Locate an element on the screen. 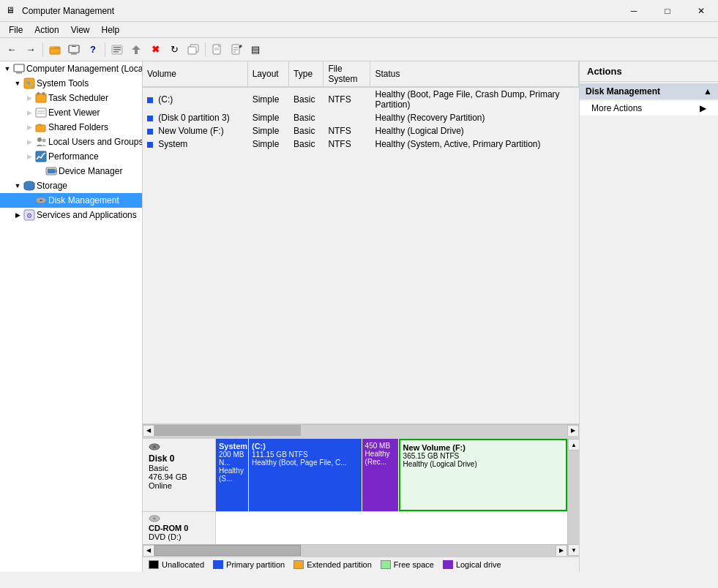 The height and width of the screenshot is (588, 718). performance-expand: ▶ is located at coordinates (29, 157).